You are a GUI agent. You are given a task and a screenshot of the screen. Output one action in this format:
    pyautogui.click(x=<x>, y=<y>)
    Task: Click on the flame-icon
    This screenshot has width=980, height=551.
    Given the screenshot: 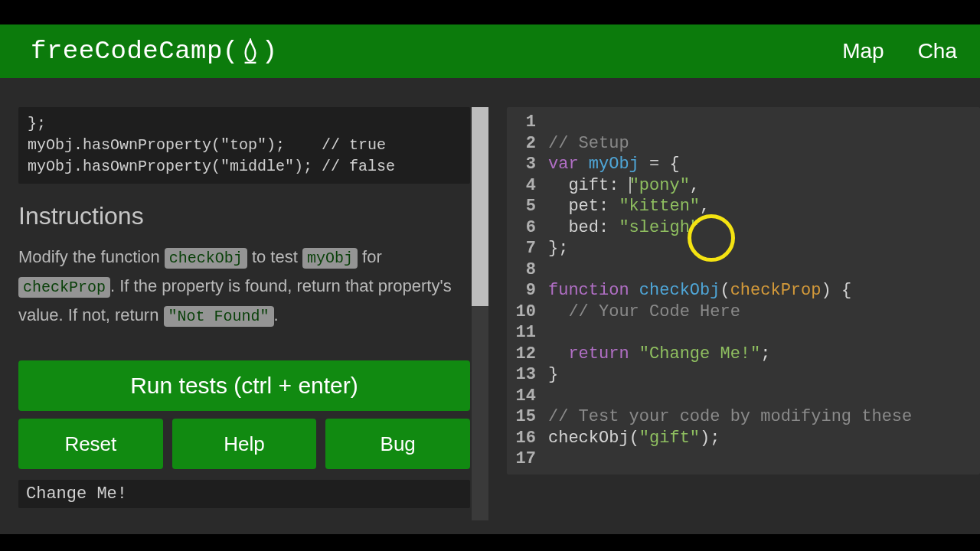 What is the action you would take?
    pyautogui.click(x=250, y=51)
    